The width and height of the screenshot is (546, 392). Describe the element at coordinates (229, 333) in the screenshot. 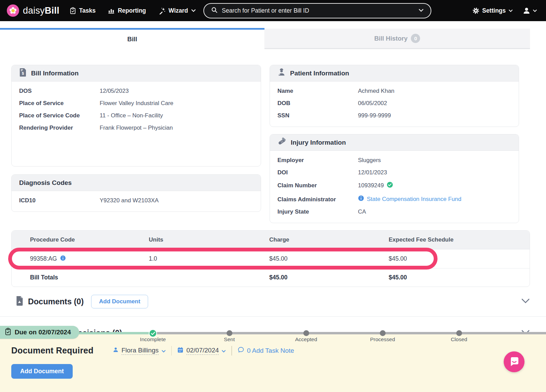

I see `step-sent-dot` at that location.